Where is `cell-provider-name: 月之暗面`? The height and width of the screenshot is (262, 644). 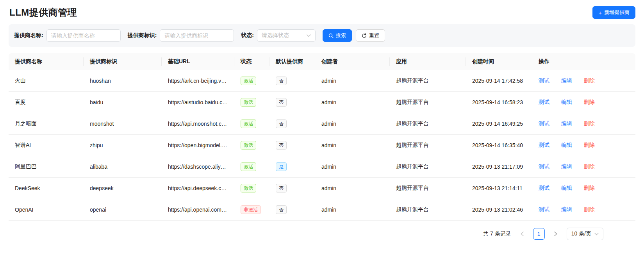 cell-provider-name: 月之暗面 is located at coordinates (46, 124).